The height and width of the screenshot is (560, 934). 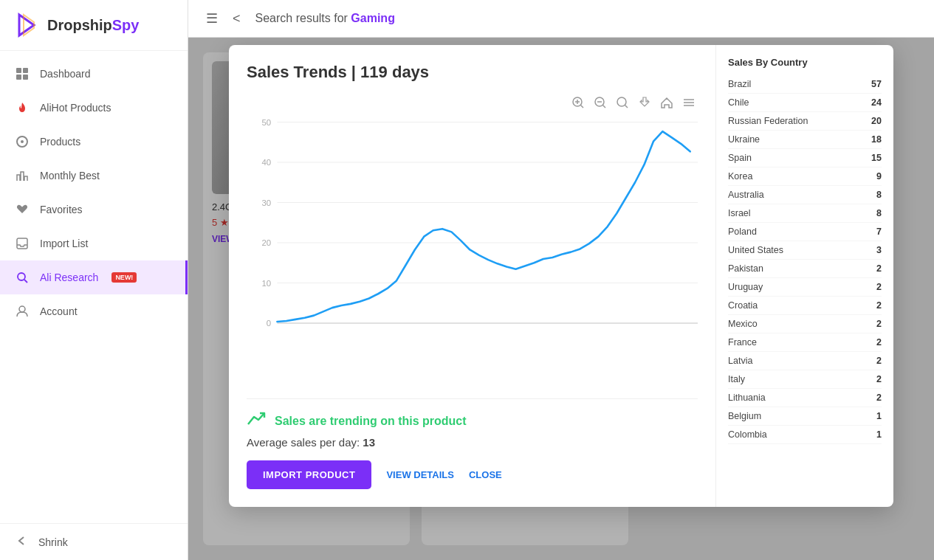 I want to click on country-item: Israel8, so click(x=805, y=214).